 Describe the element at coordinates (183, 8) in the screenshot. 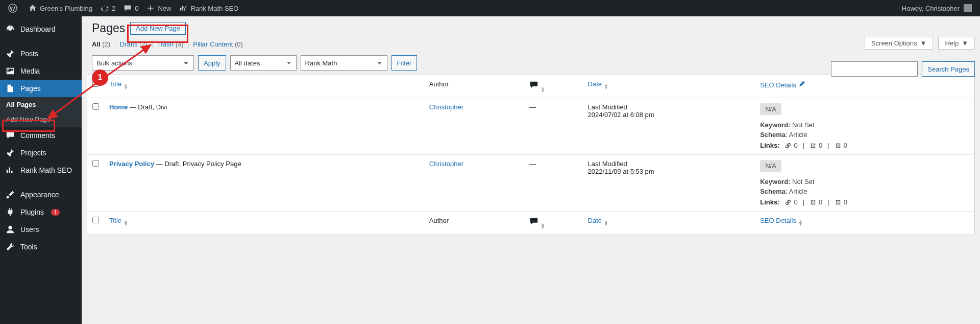

I see `chart-icon` at that location.